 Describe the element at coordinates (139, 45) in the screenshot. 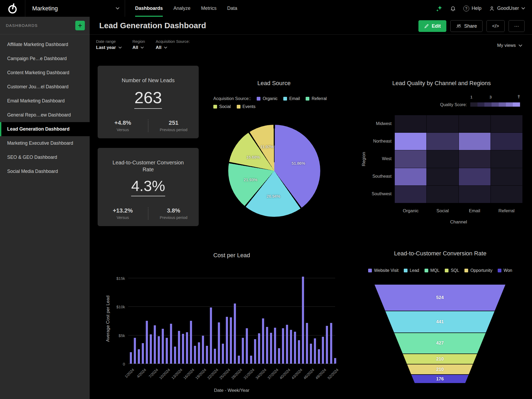

I see `filter-region: RegionAll` at that location.